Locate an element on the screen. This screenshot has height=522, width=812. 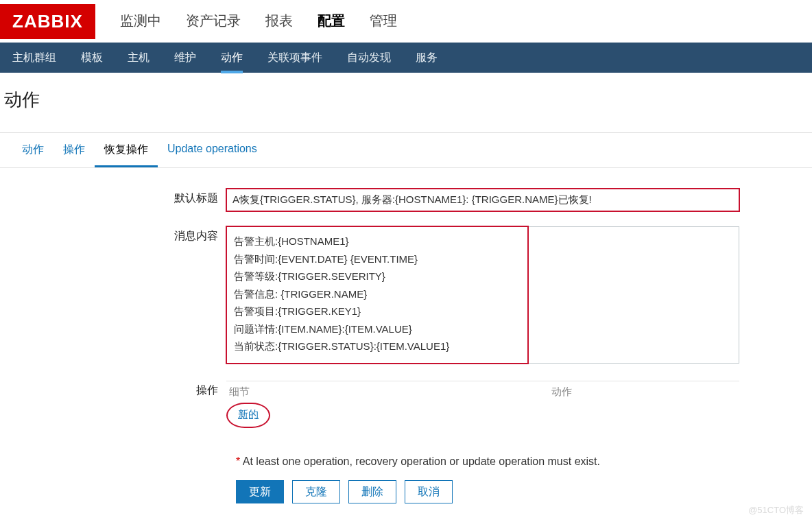
label-message: 消息内容 is located at coordinates (113, 235).